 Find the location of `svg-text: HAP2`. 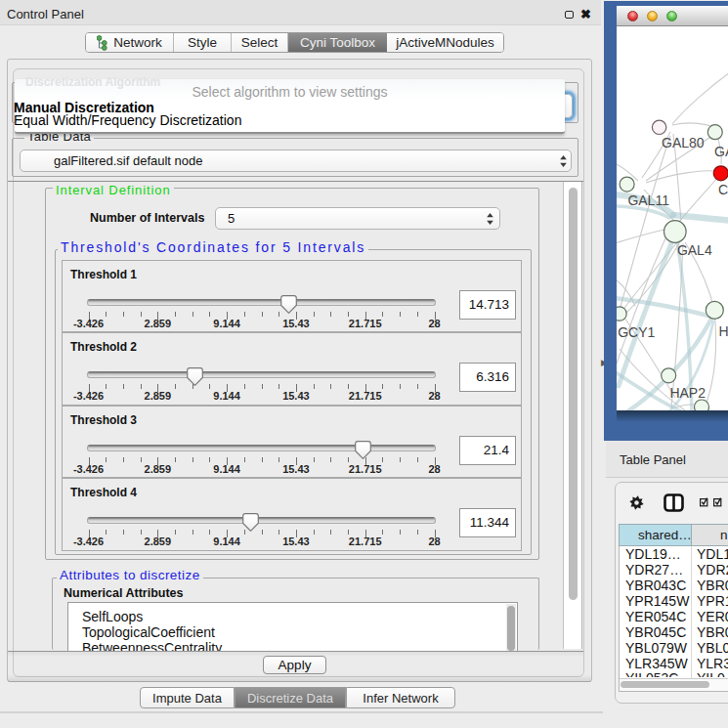

svg-text: HAP2 is located at coordinates (688, 393).